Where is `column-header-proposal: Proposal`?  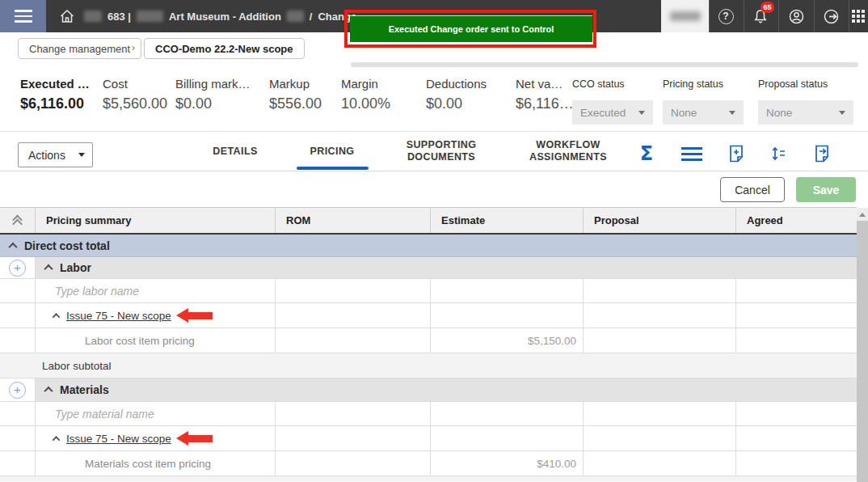 column-header-proposal: Proposal is located at coordinates (659, 220).